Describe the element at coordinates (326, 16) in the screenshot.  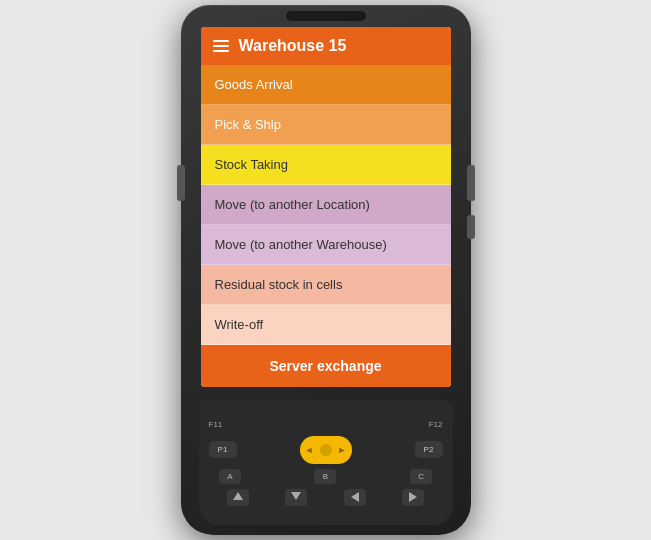
I see `top-bumper` at that location.